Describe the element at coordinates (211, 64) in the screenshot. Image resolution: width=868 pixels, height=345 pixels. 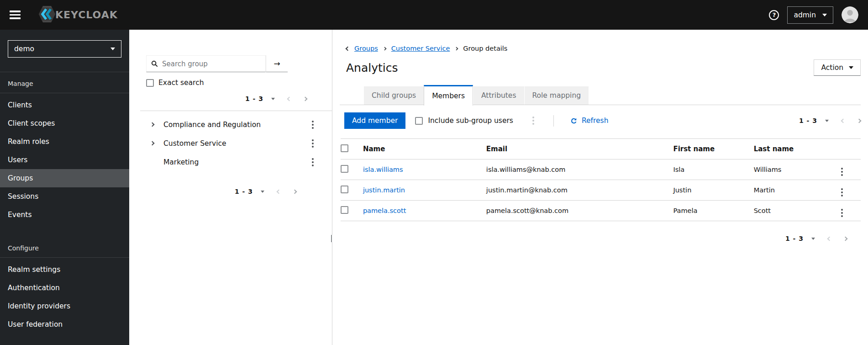
I see `search-group-input` at that location.